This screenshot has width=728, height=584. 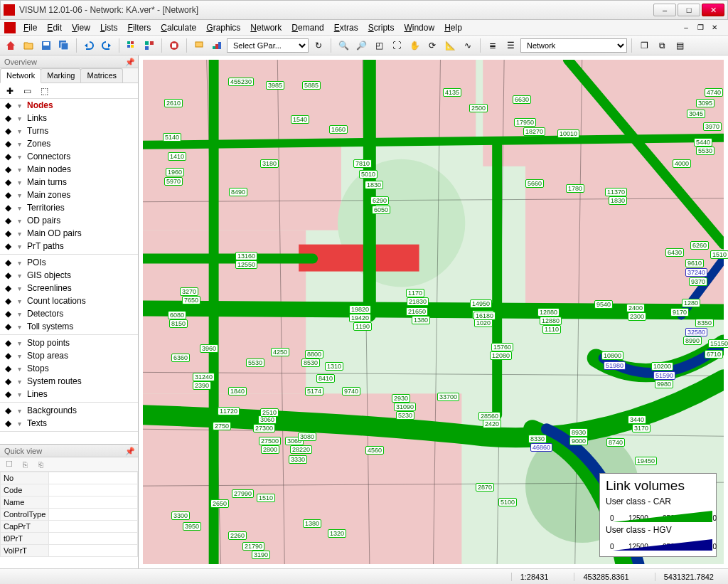 What do you see at coordinates (28, 46) in the screenshot?
I see `open-icon` at bounding box center [28, 46].